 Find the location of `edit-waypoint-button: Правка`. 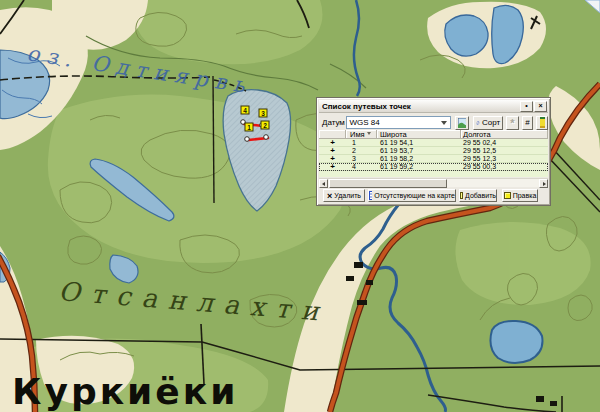

edit-waypoint-button: Правка is located at coordinates (520, 196).